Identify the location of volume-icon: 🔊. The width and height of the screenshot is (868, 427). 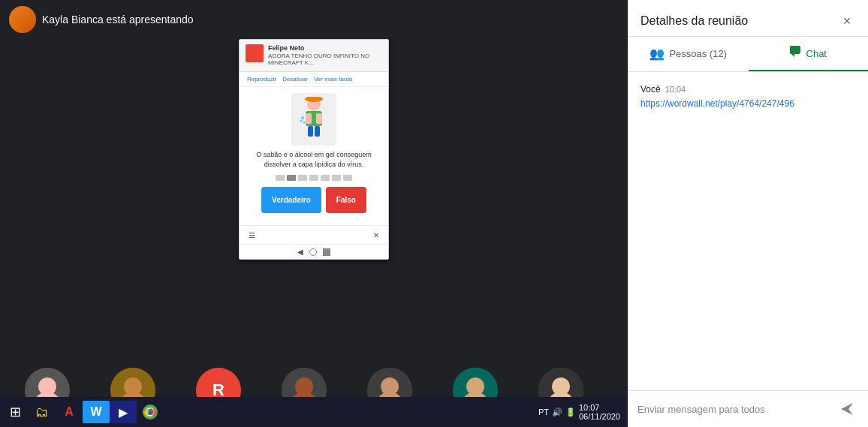
(557, 413).